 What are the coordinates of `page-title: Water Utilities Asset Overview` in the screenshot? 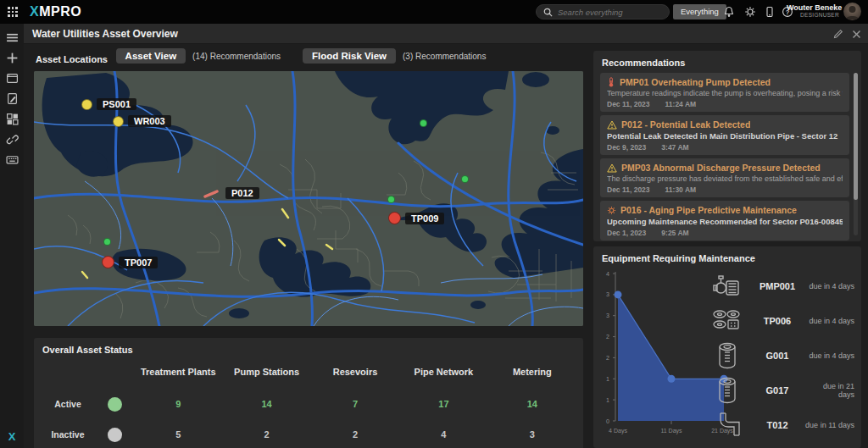 It's located at (105, 34).